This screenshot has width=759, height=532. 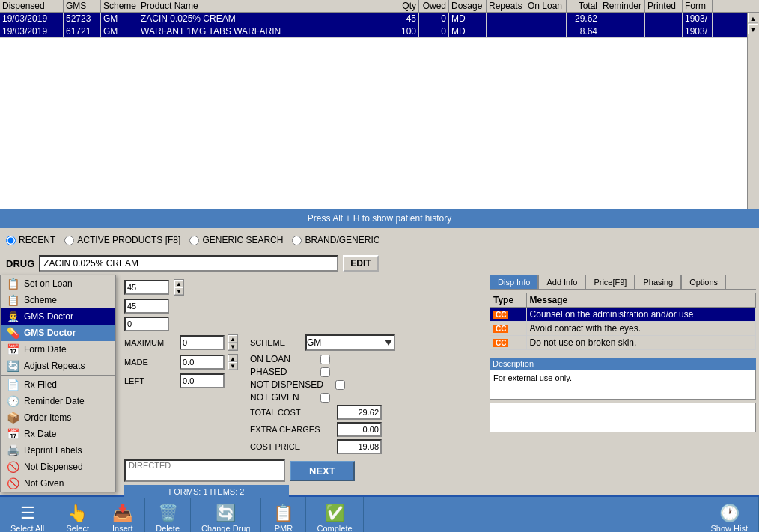 What do you see at coordinates (78, 513) in the screenshot?
I see `select-icon: 👆` at bounding box center [78, 513].